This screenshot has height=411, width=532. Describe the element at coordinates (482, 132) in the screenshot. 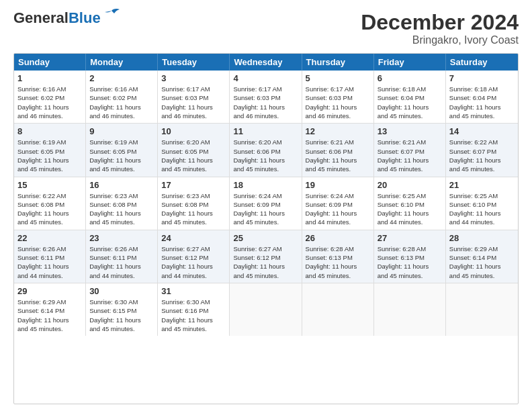

I see `day-number: 14` at that location.